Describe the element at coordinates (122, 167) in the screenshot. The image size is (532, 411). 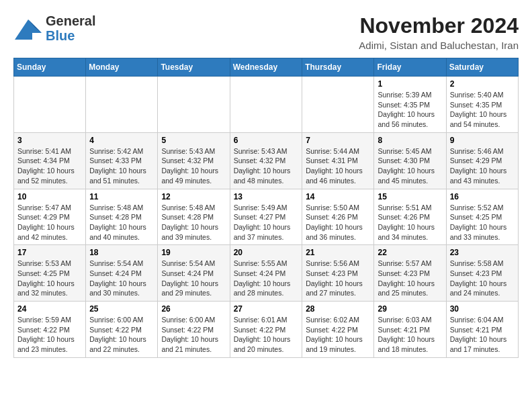
I see `day-info: Sunrise: 5:42 AM Sunset: 4:33 PM Dayligh…` at that location.